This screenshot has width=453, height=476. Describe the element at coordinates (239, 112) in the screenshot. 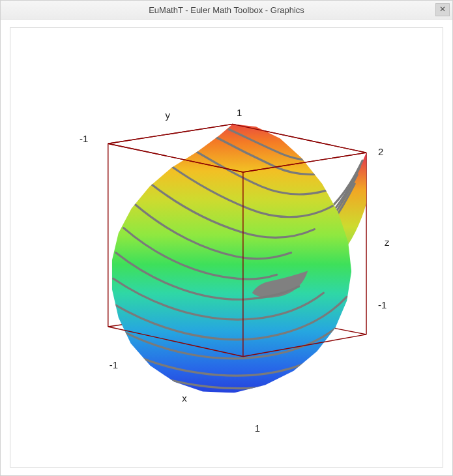

I see `label-y-plus1: 1` at that location.